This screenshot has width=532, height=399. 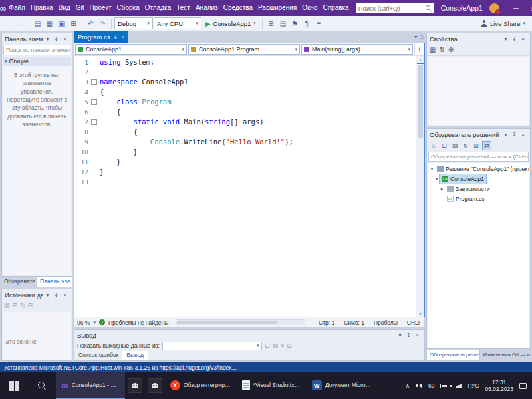 What do you see at coordinates (473, 386) in the screenshot?
I see `language-indicator: РУС` at bounding box center [473, 386].